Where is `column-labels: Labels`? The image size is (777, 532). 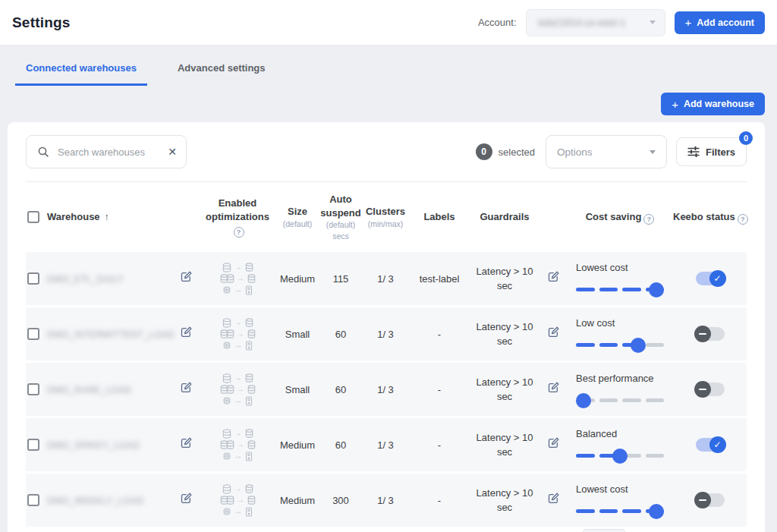
column-labels: Labels is located at coordinates (439, 217).